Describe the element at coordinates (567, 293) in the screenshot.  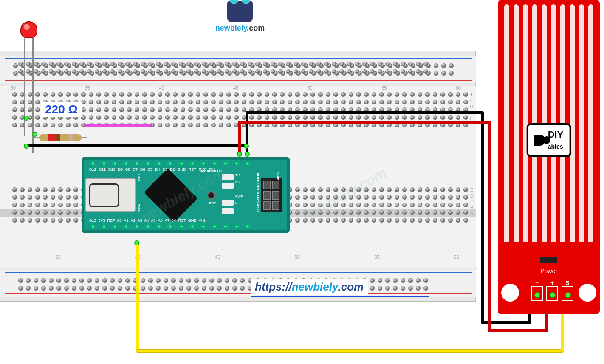
I see `sensor-pad-signal: S` at that location.